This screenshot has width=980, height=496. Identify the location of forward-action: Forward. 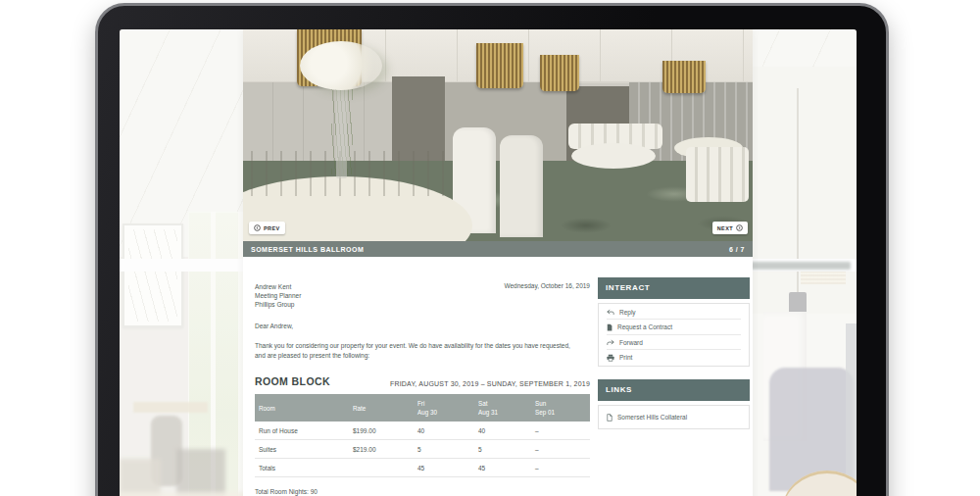
(674, 343).